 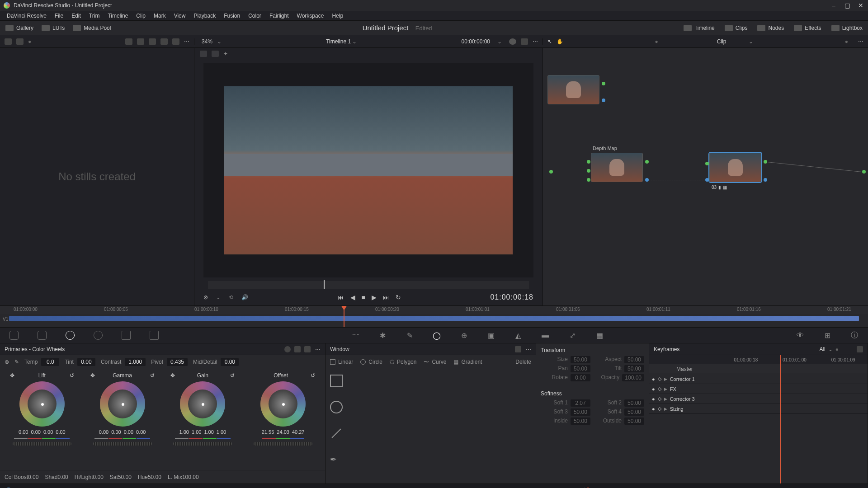 I want to click on aspect-value: 50.00, so click(x=634, y=360).